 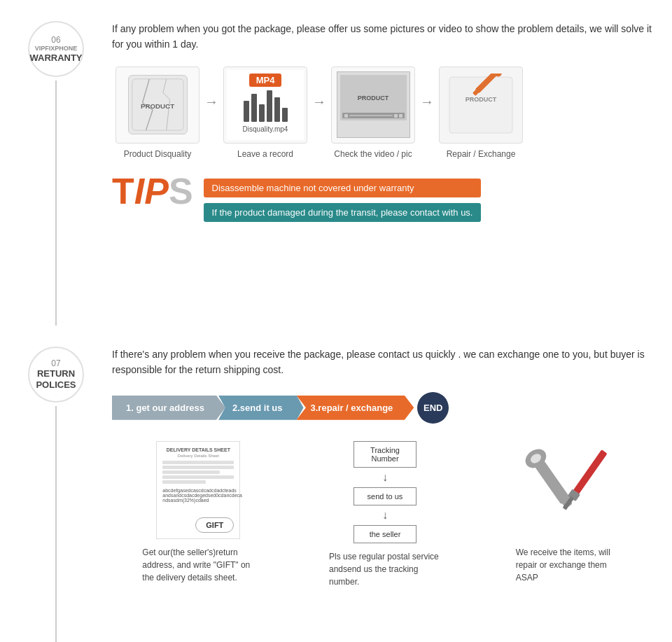 What do you see at coordinates (572, 490) in the screenshot?
I see `tools-area` at bounding box center [572, 490].